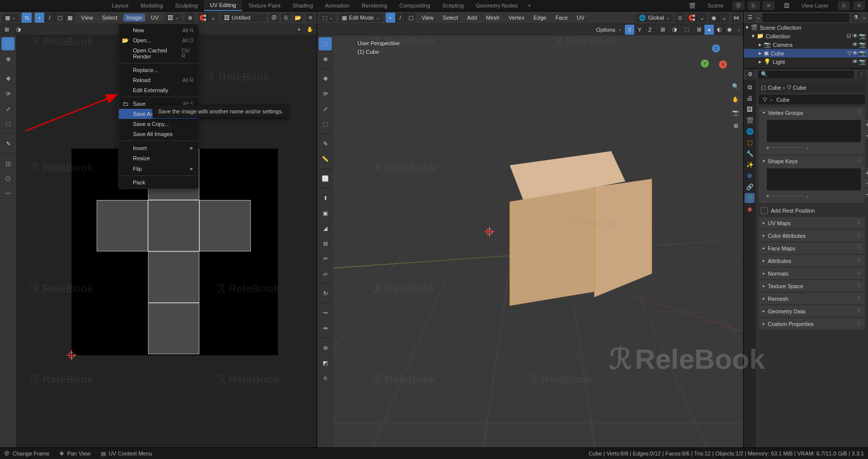  I want to click on shading-rendered: ◉, so click(730, 30).